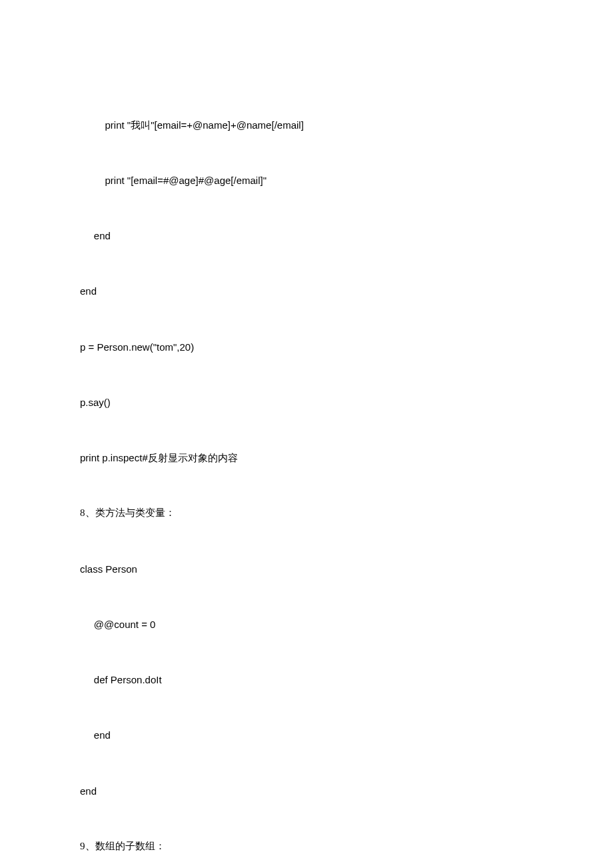 The image size is (613, 868). I want to click on code-line: 9、数组的子数组：, so click(306, 847).